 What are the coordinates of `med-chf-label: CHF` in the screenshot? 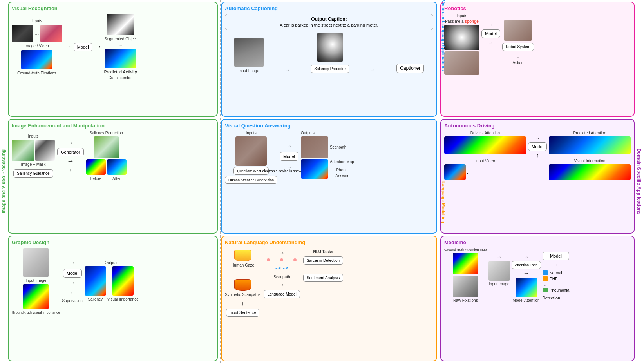 It's located at (554, 279).